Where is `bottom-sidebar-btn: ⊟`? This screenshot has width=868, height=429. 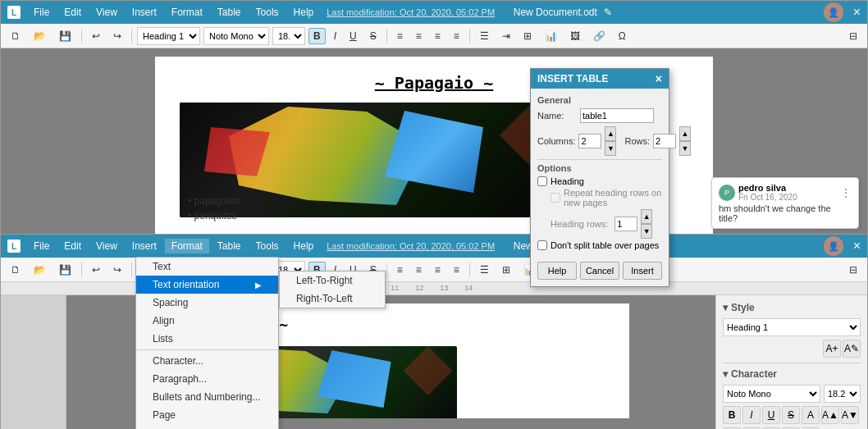 bottom-sidebar-btn: ⊟ is located at coordinates (853, 270).